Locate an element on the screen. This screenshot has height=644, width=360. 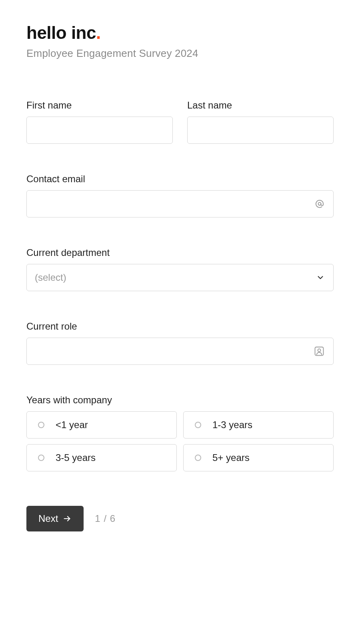
at-sign-icon is located at coordinates (320, 204).